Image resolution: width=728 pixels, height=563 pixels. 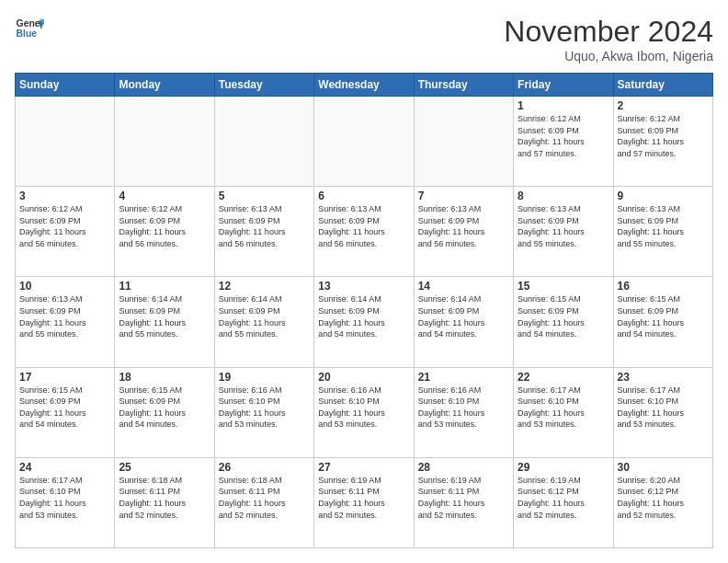 I want to click on cell-info: Sunrise: 6:19 AM Sunset: 6:12 PM Dayligh…, so click(x=563, y=498).